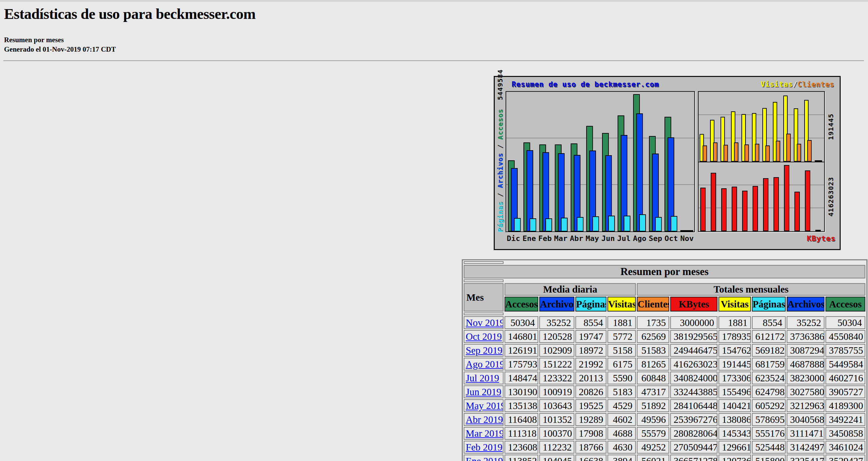 This screenshot has width=868, height=461. I want to click on value-cell: 3823000, so click(806, 378).